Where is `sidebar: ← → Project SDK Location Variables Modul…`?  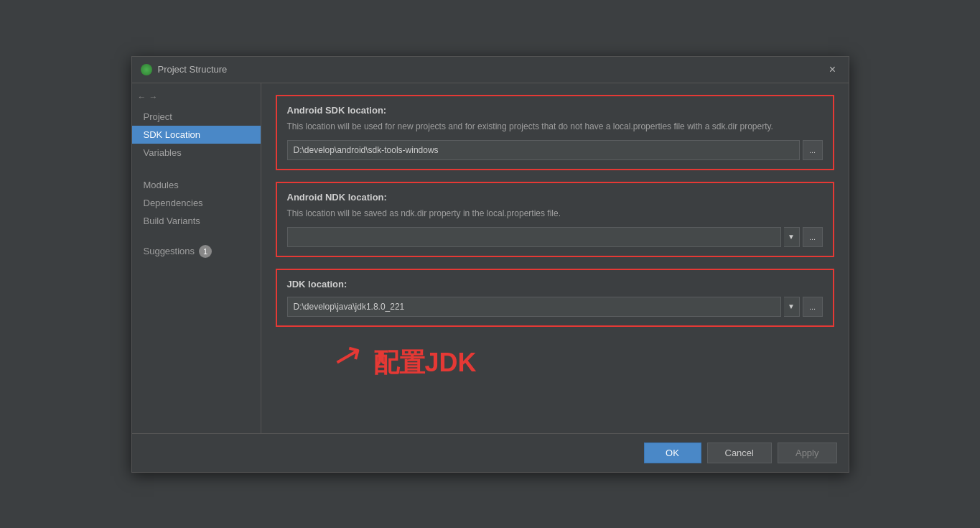 sidebar: ← → Project SDK Location Variables Modul… is located at coordinates (197, 259).